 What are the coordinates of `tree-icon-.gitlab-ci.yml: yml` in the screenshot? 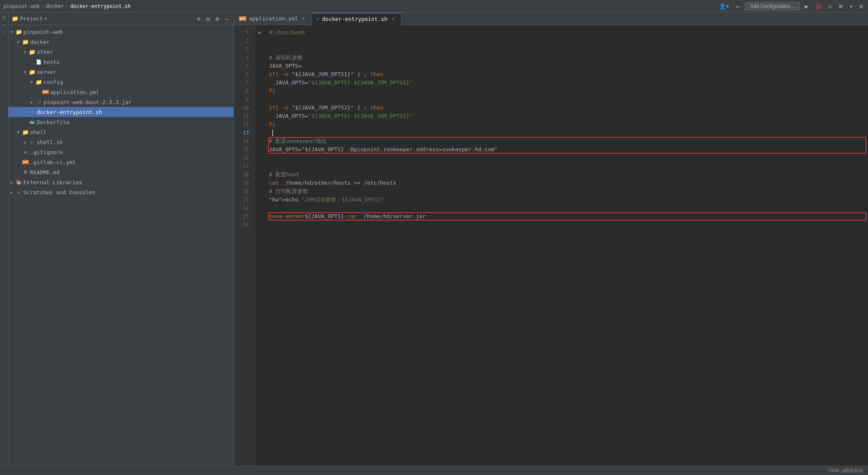 It's located at (25, 162).